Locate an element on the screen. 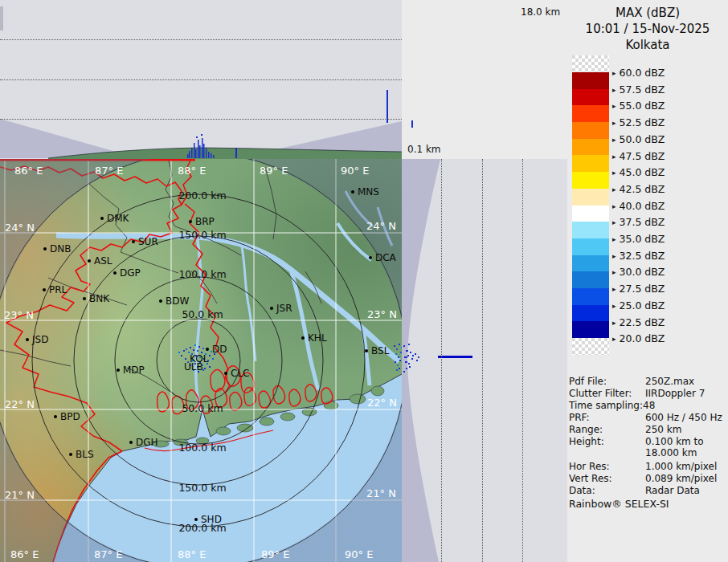  city-marker: PRL is located at coordinates (55, 290).